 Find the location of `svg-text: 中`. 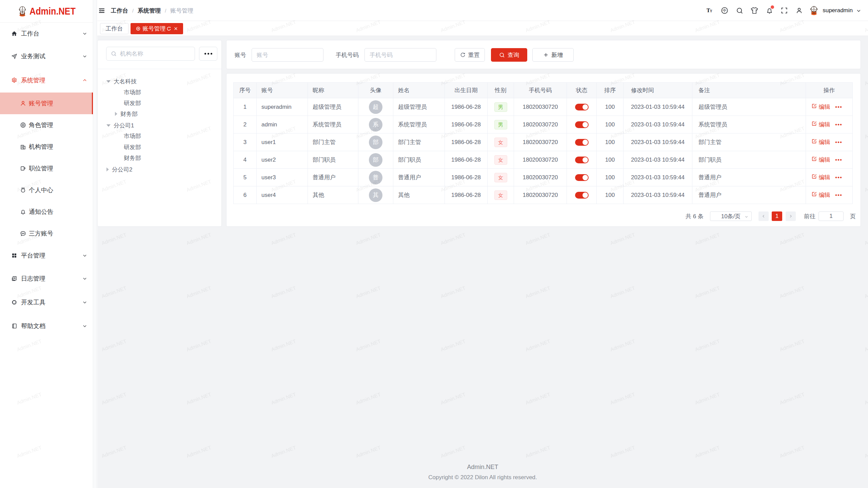

svg-text: 中 is located at coordinates (725, 11).